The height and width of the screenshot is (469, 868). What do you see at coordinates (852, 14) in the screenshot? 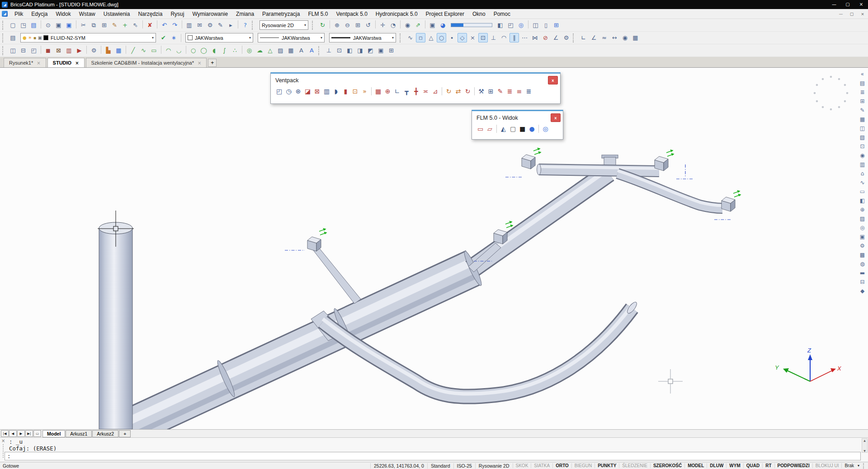
I see `doc-restore-button: ▢` at bounding box center [852, 14].